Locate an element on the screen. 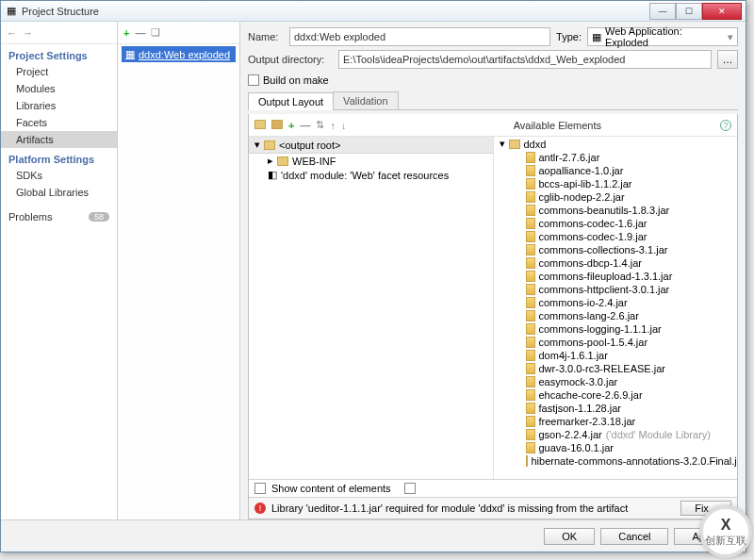 This screenshot has height=560, width=754. type-combo: ▦ Web Application: Exploded ▾ is located at coordinates (663, 37).